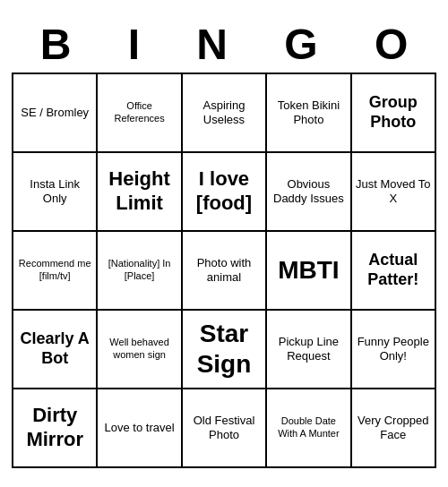  What do you see at coordinates (225, 192) in the screenshot?
I see `bingo-cell-7: I love [food]` at bounding box center [225, 192].